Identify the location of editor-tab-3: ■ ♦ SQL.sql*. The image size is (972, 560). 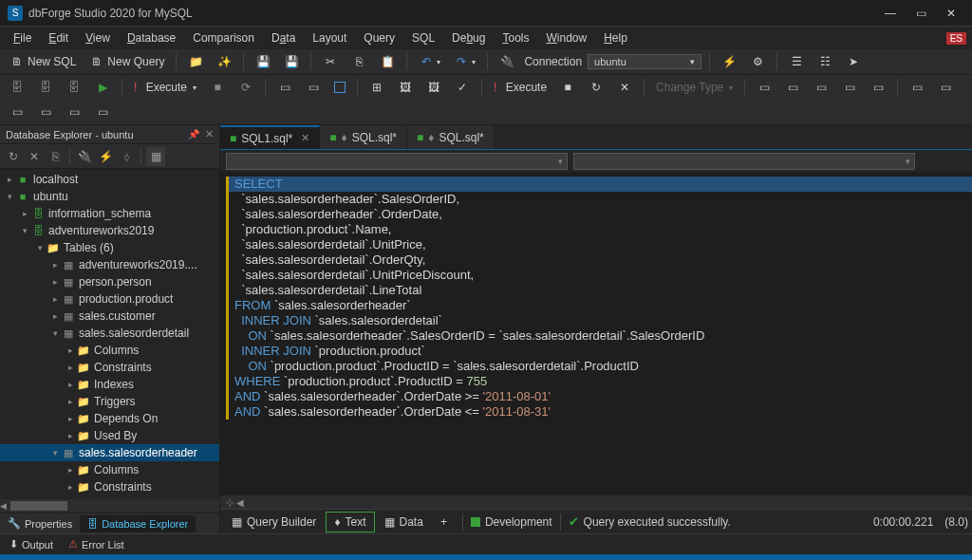
(451, 137).